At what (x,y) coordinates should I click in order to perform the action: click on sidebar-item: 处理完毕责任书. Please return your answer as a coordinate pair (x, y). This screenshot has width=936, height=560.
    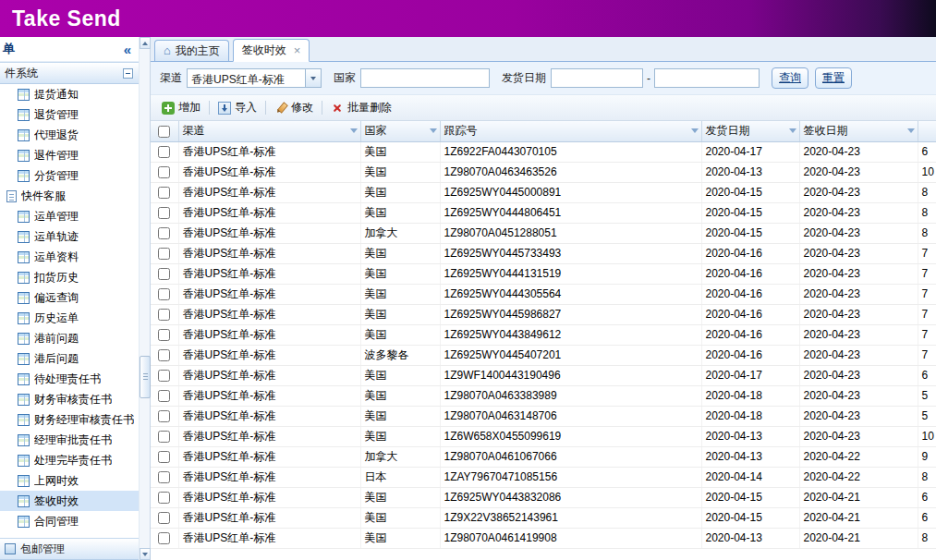
    Looking at the image, I should click on (69, 460).